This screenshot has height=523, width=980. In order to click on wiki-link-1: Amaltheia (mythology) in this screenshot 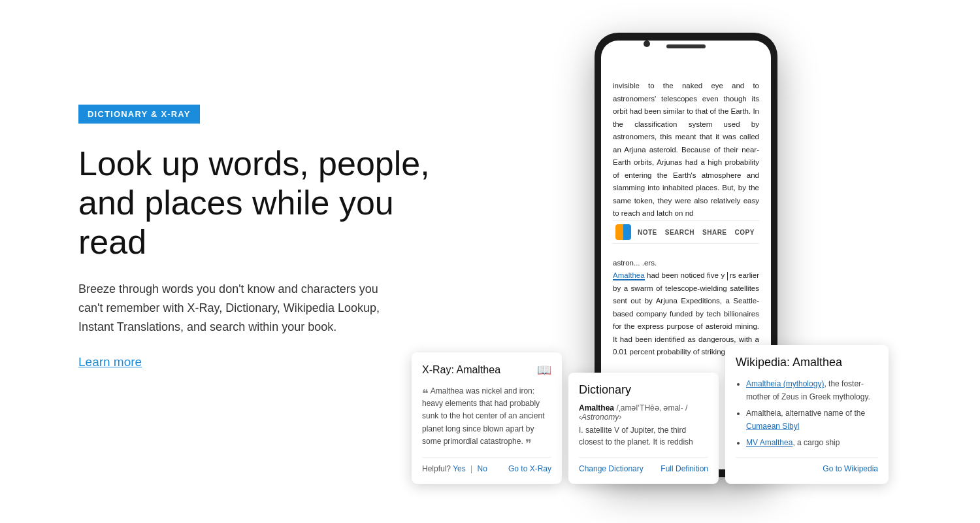, I will do `click(785, 384)`.